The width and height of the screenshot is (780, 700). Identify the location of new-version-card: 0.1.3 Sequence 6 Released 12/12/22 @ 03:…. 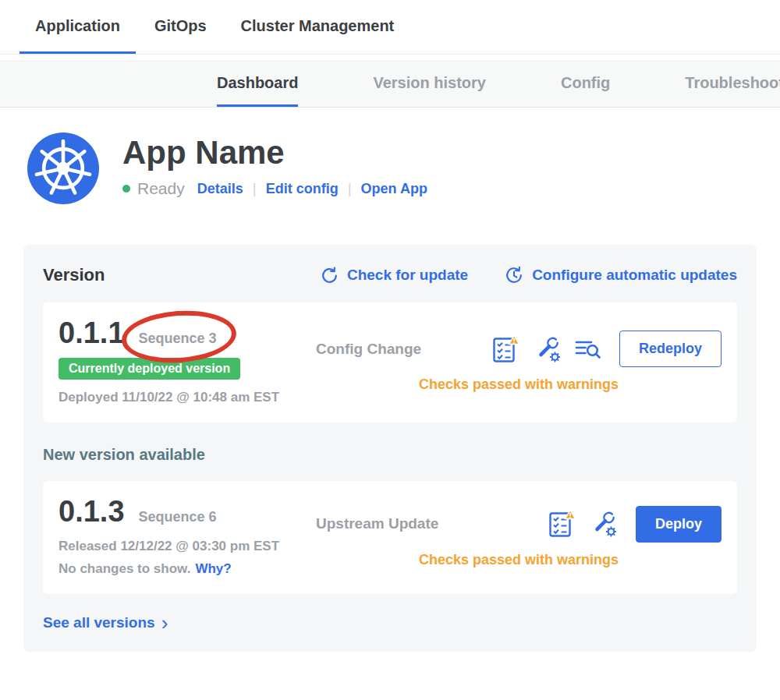
(390, 538).